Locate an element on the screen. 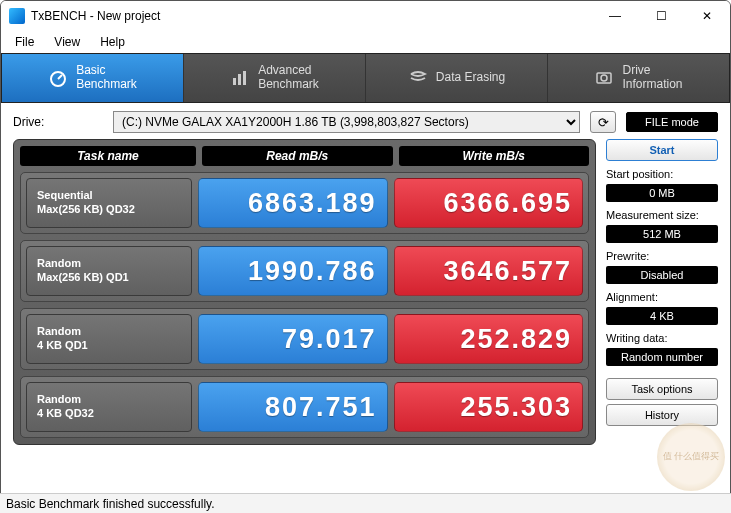 This screenshot has width=731, height=513. menu-file: File is located at coordinates (24, 42).